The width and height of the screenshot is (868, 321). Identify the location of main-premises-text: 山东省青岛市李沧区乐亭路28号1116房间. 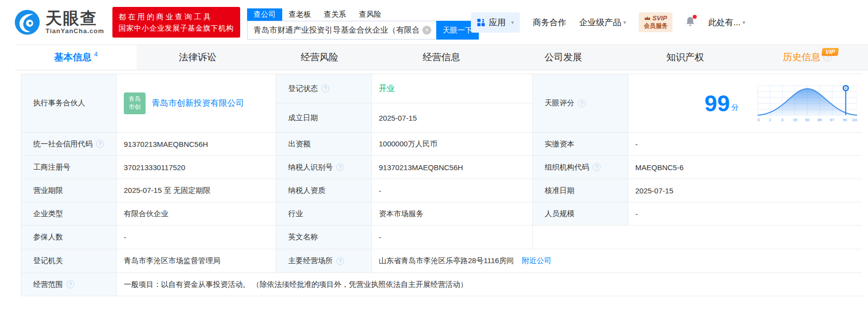
(447, 261).